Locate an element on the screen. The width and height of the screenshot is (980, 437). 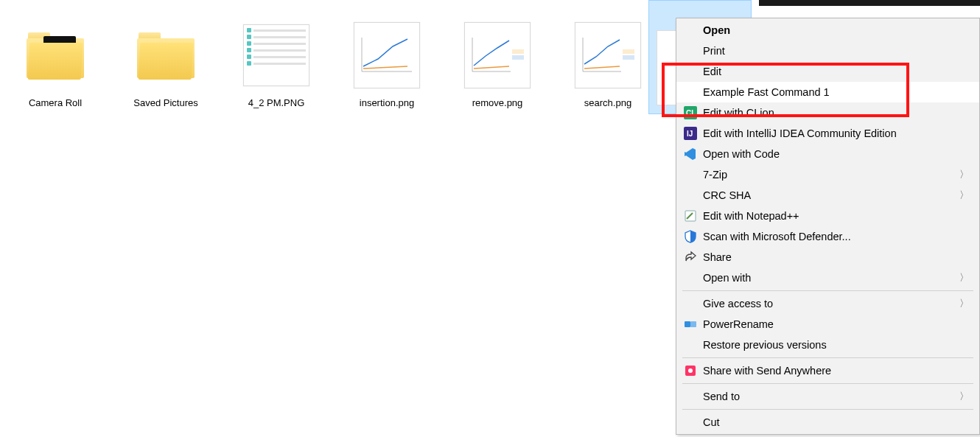
svg-text: CL is located at coordinates (691, 113).